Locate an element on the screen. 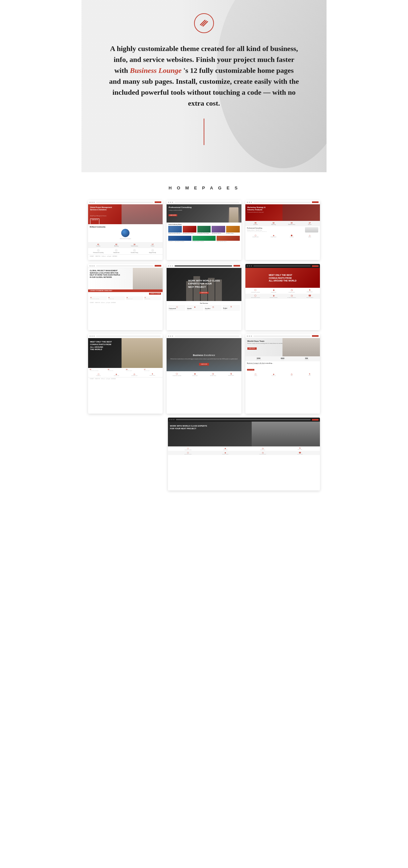  ss3-hero-person is located at coordinates (301, 213).